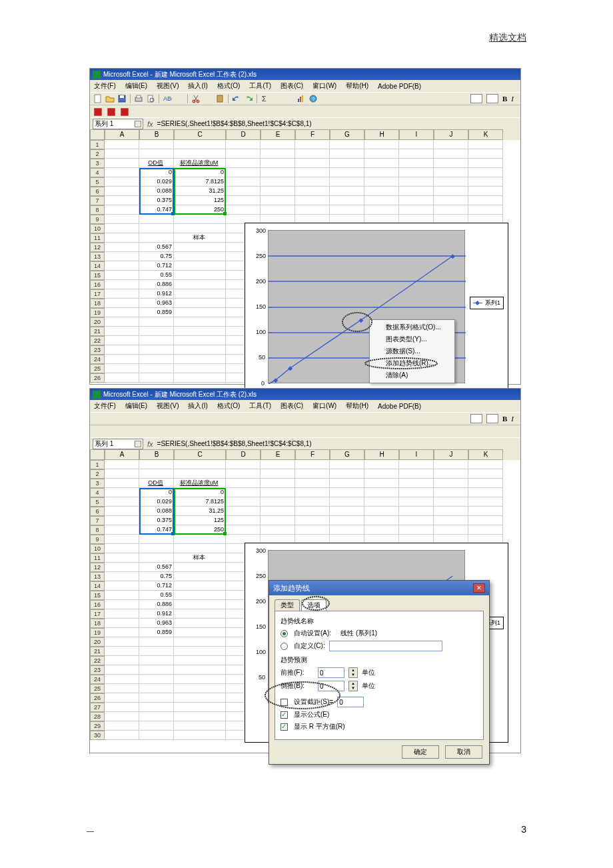  I want to click on row-header: 29, so click(97, 726).